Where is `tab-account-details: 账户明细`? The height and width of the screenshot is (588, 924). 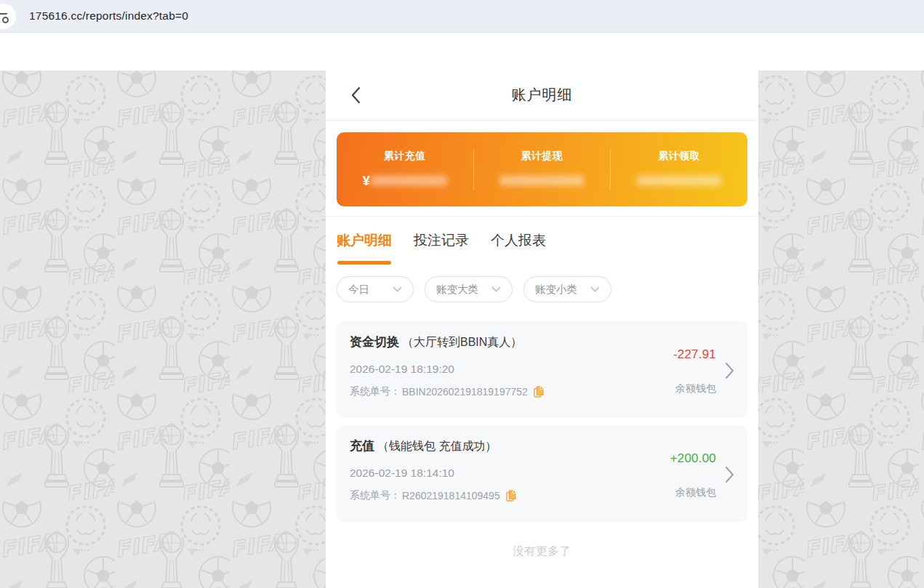
tab-account-details: 账户明细 is located at coordinates (364, 248).